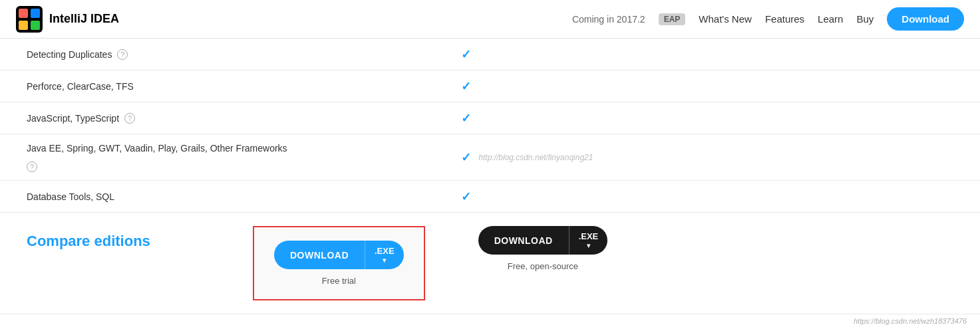 The image size is (980, 335). Describe the element at coordinates (339, 280) in the screenshot. I see `download-sublabel-ultimate: Free trial` at that location.